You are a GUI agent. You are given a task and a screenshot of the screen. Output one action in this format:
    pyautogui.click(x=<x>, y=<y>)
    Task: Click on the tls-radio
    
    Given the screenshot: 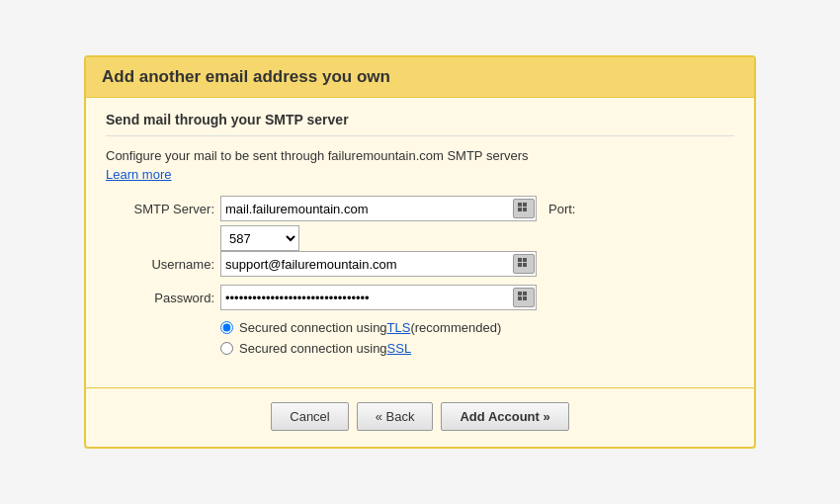 What is the action you would take?
    pyautogui.click(x=227, y=328)
    